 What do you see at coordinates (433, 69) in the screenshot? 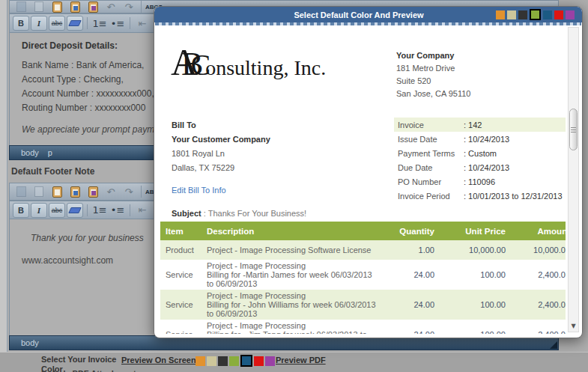
I see `company-address1: 181 Metro Drive` at bounding box center [433, 69].